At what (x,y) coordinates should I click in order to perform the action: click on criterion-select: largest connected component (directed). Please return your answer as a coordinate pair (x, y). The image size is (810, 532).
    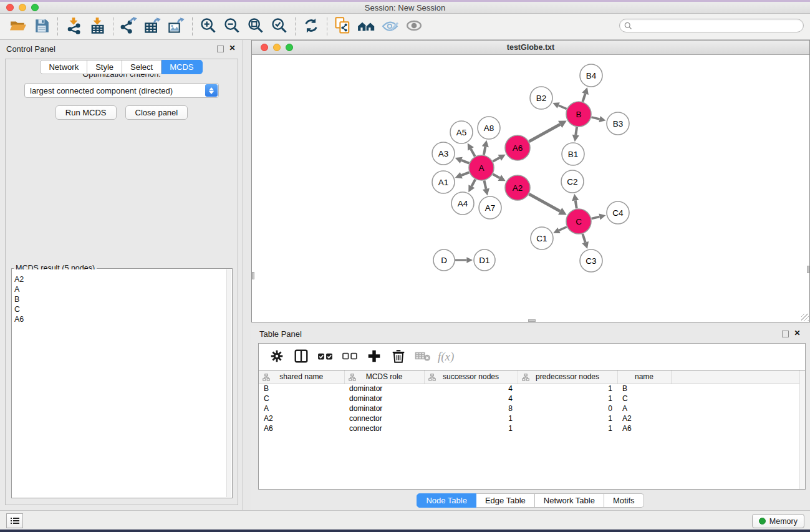
    Looking at the image, I should click on (122, 90).